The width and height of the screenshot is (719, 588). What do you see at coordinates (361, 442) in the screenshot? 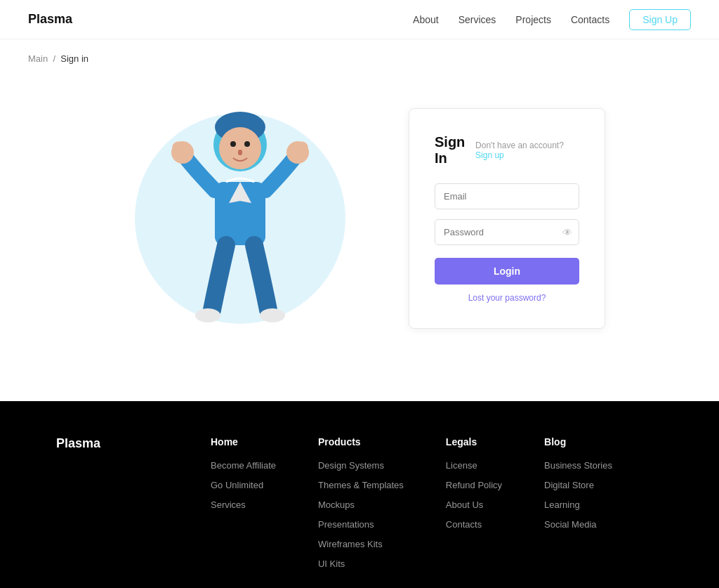
I see `footer-col-products-heading: Products` at bounding box center [361, 442].